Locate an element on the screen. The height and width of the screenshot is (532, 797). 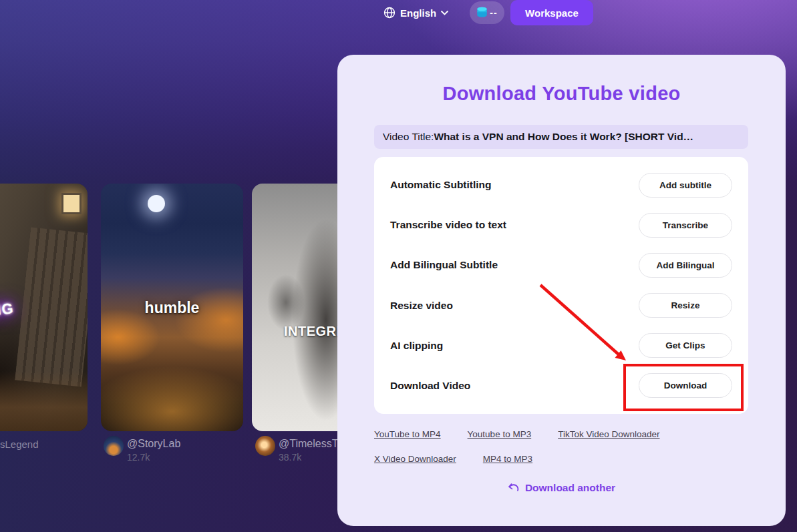
thumbnail-ground-detail is located at coordinates (44, 401).